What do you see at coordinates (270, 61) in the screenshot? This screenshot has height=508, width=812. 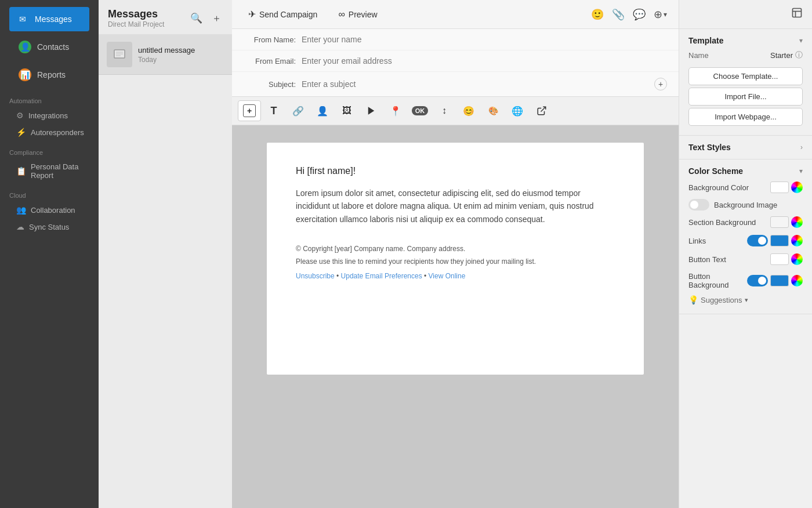 I see `from-email-label: From Email:` at bounding box center [270, 61].